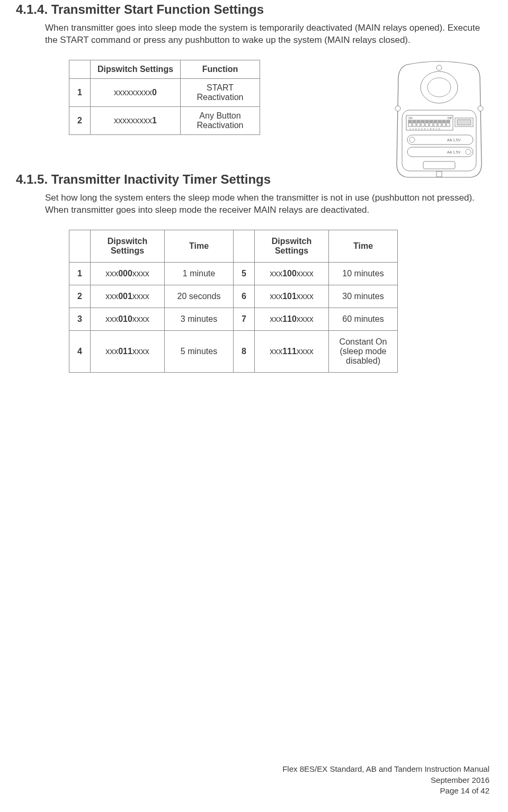 The width and height of the screenshot is (508, 812). What do you see at coordinates (80, 351) in the screenshot?
I see `row-index: 4` at bounding box center [80, 351].